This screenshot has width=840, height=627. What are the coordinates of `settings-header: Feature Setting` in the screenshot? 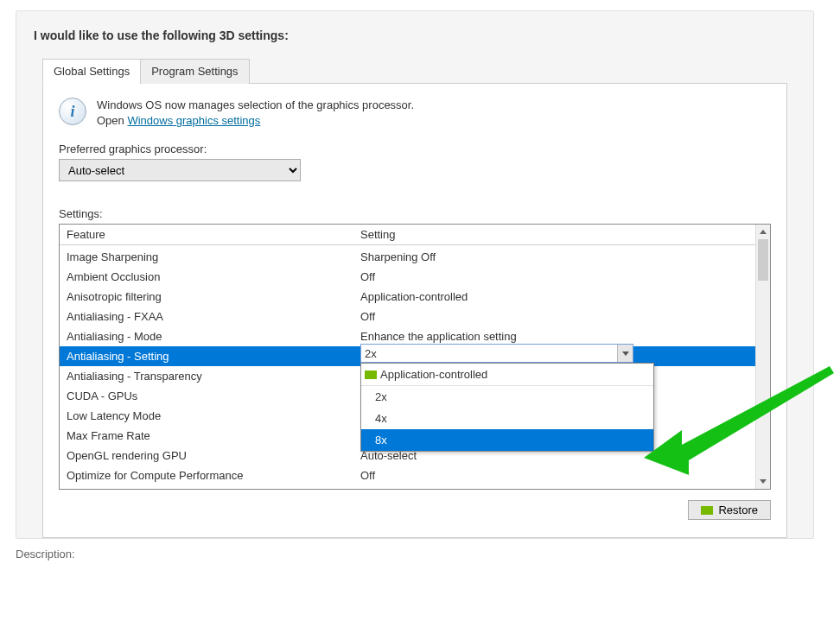 It's located at (415, 235).